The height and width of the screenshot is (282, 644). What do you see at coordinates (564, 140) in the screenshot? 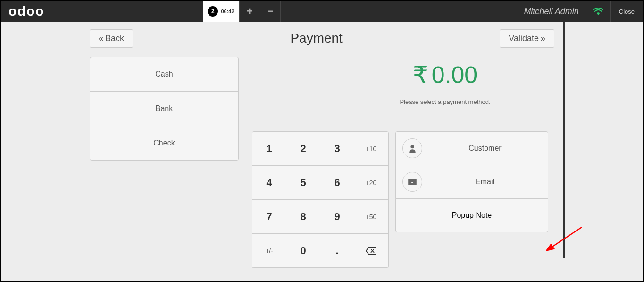
I see `right-separator` at bounding box center [564, 140].